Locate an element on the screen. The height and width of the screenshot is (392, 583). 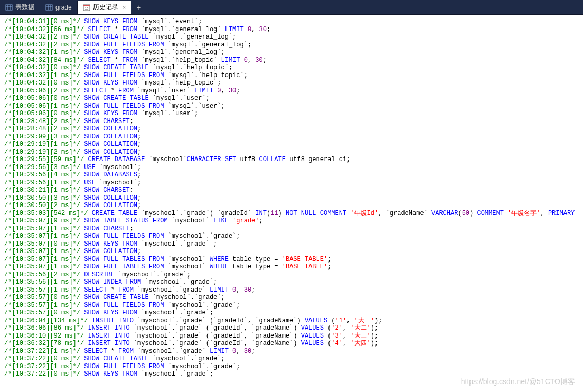
log-line: /*[10:35:07][0 ms]*/ SHOW KEYS FROM `mys… is located at coordinates (292, 244).